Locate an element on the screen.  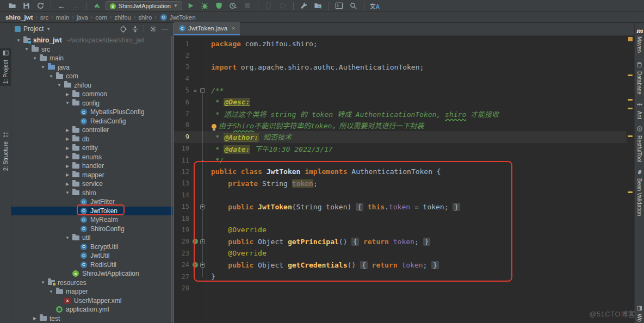
tree-item-entity: ▶entity is located at coordinates (92, 148).